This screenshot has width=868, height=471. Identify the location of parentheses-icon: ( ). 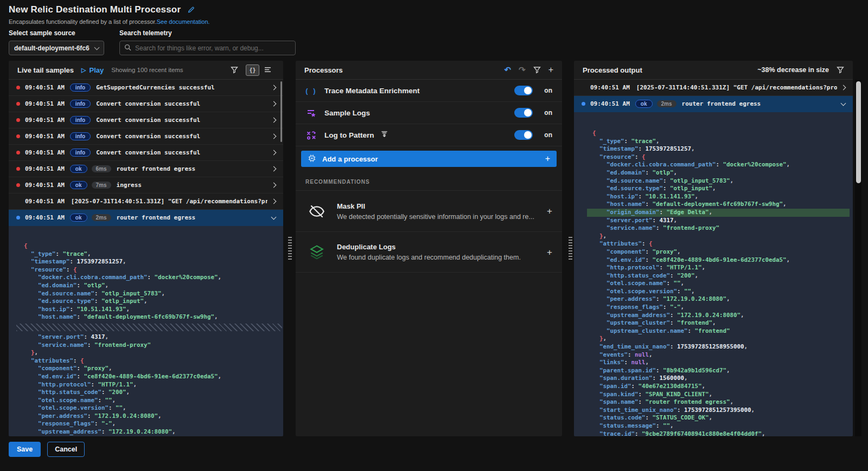
(311, 91).